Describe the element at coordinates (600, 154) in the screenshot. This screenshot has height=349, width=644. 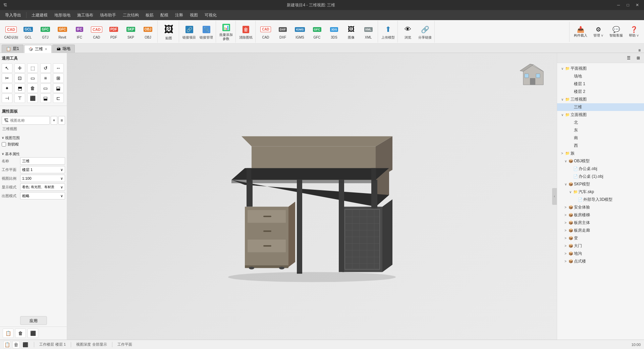
I see `tree-section-families: > 📁 族` at that location.